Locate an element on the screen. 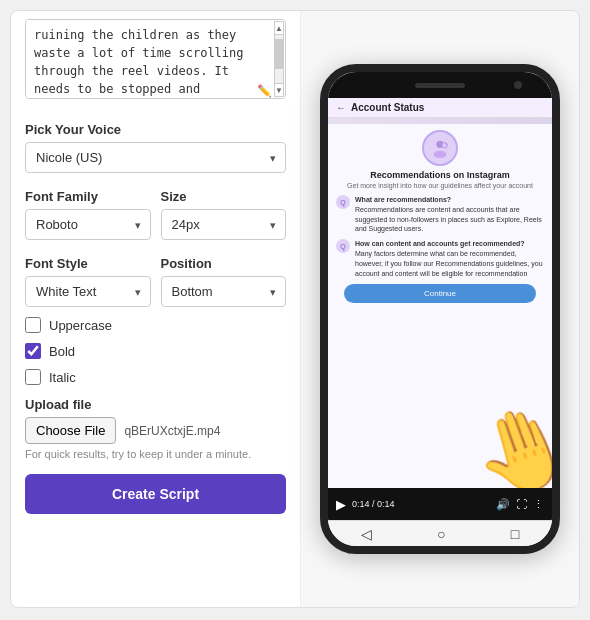 The image size is (590, 620). position-label: Position is located at coordinates (224, 264).